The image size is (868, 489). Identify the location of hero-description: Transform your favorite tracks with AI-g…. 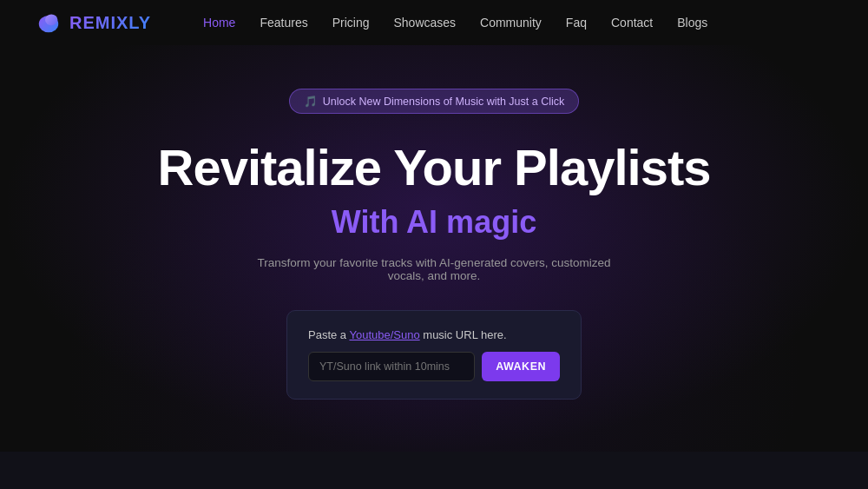
(434, 269).